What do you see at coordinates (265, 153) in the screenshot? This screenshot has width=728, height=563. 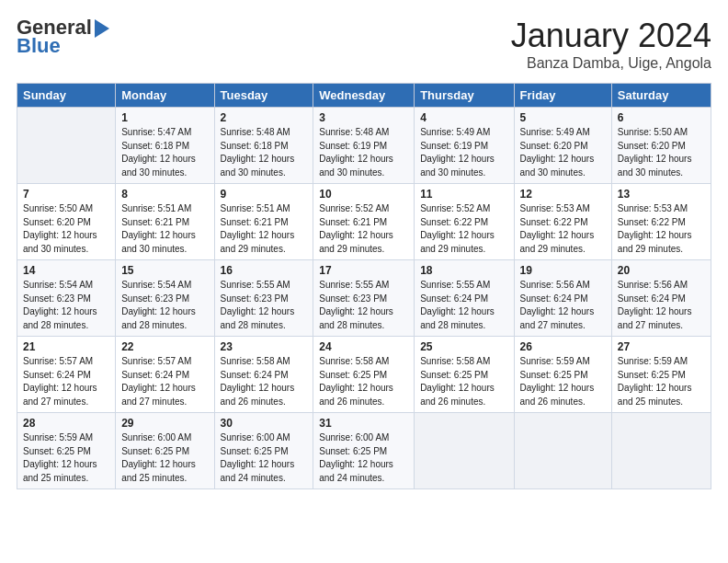 I see `day-info: Sunrise: 5:48 AM Sunset: 6:18 PM Dayligh…` at bounding box center [265, 153].